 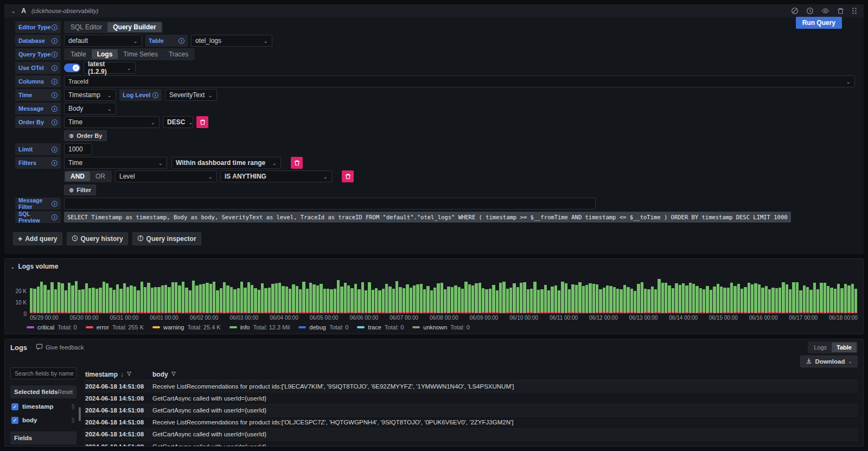 I want to click on drag-handle-icon: ⣿, so click(x=73, y=406).